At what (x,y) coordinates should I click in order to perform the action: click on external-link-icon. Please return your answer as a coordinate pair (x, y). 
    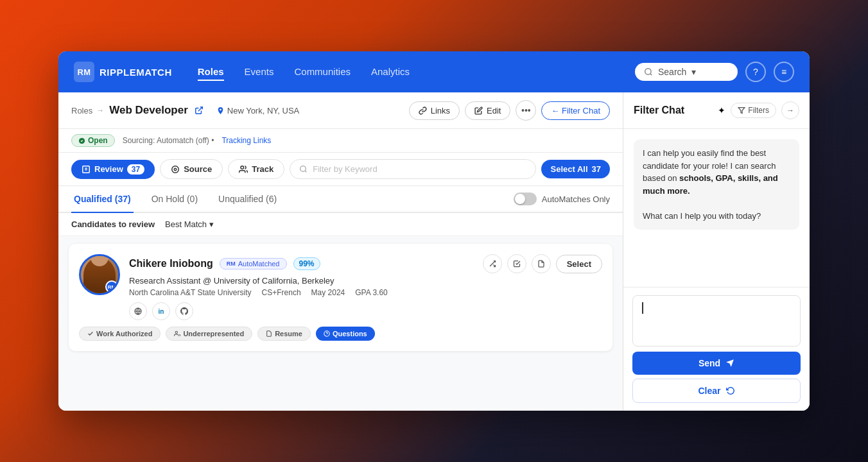
    Looking at the image, I should click on (199, 110).